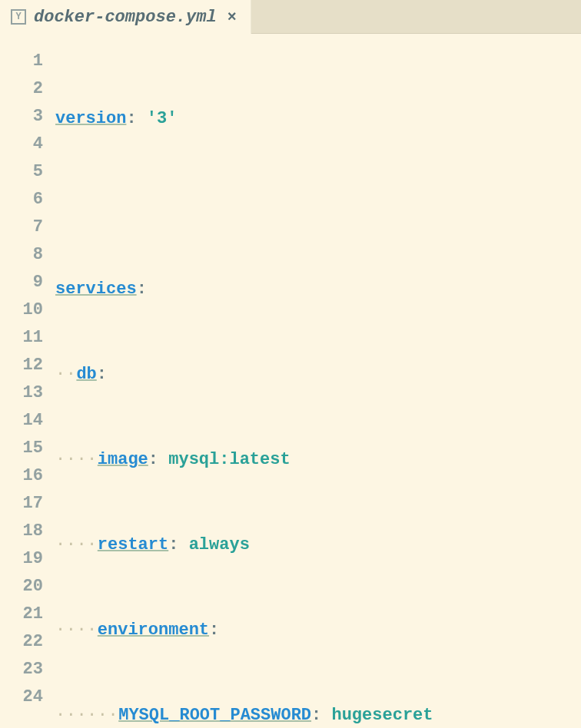  Describe the element at coordinates (22, 366) in the screenshot. I see `line-number: 12` at that location.